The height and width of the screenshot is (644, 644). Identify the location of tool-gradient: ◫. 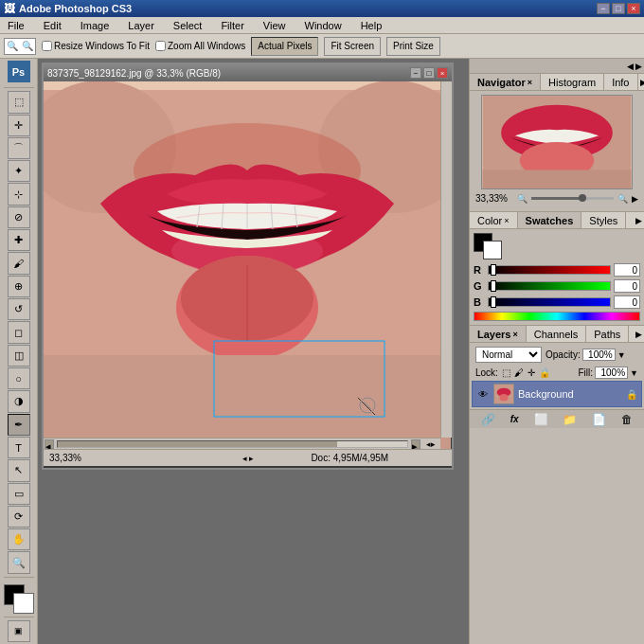
(19, 356).